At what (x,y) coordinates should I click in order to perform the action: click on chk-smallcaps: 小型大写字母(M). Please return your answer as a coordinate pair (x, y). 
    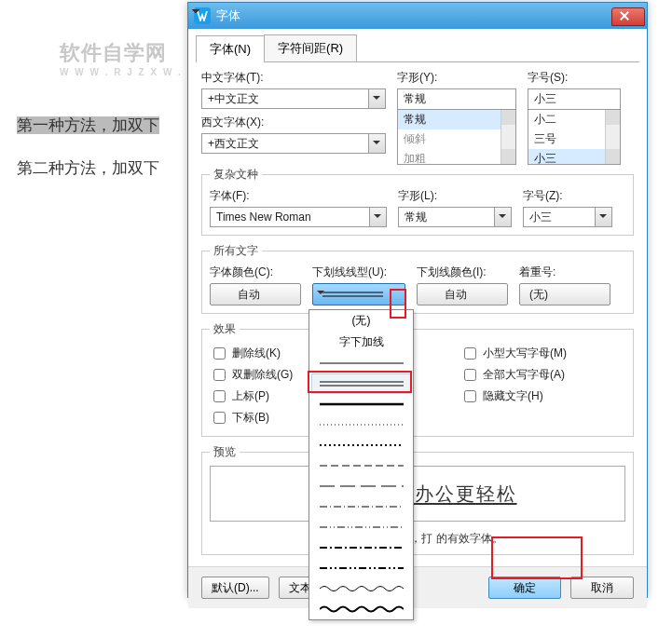
    Looking at the image, I should click on (514, 354).